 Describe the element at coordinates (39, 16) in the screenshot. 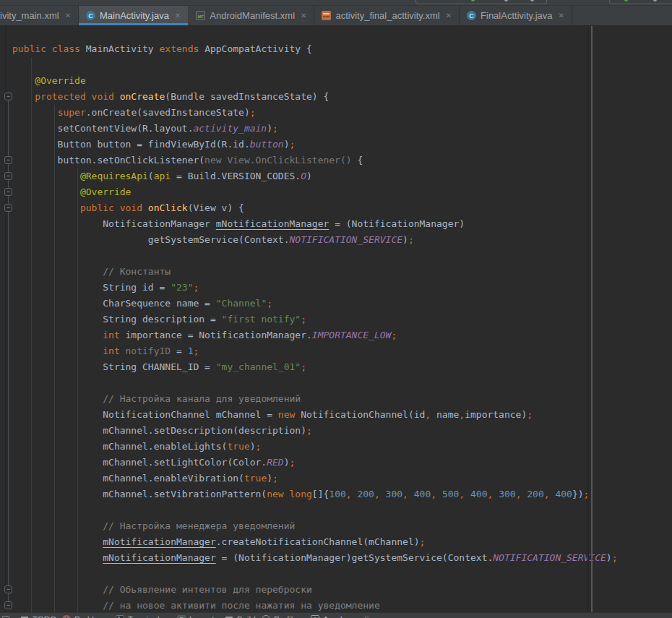

I see `editor-tab-ivity-main-xml: ivity_main.xml✕` at that location.